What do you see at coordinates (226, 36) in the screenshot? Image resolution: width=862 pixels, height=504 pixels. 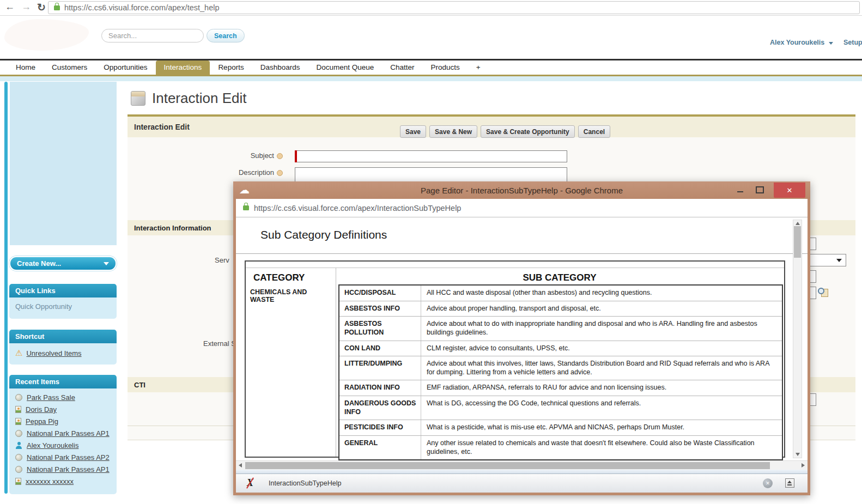 I see `search-button: Search` at bounding box center [226, 36].